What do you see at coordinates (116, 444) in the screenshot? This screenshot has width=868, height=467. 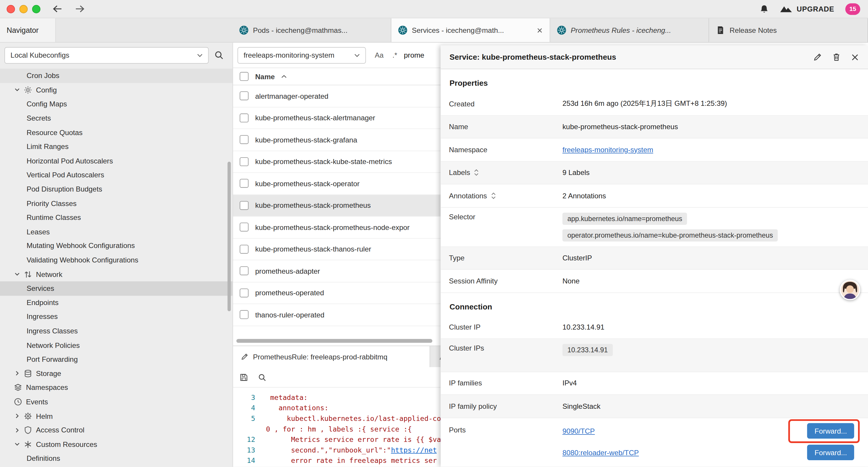 I see `sidebar-item-custom-resources: Custom Resources` at bounding box center [116, 444].